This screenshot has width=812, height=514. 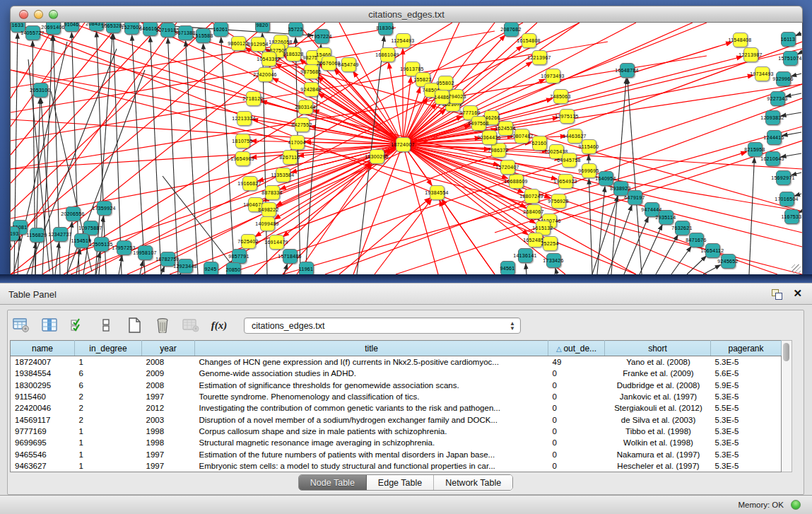 What do you see at coordinates (489, 137) in the screenshot?
I see `graph-node: 20364436` at bounding box center [489, 137].